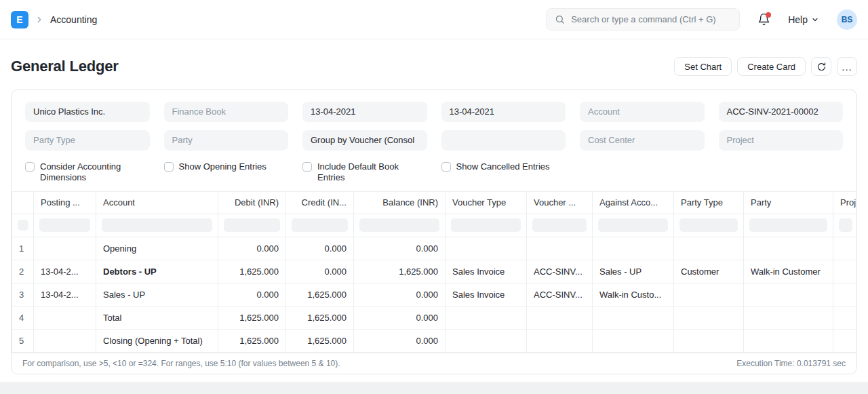  I want to click on create-card-button: Create Card, so click(772, 66).